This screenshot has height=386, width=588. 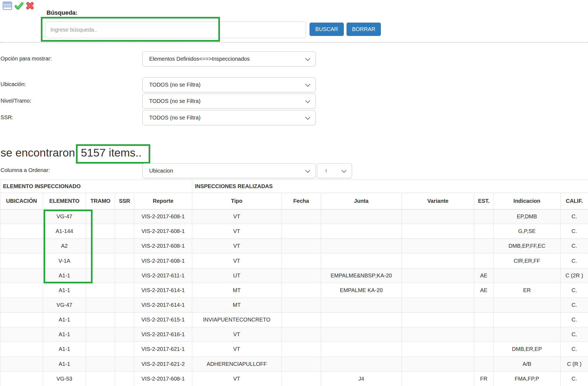 What do you see at coordinates (176, 30) in the screenshot?
I see `search-input` at bounding box center [176, 30].